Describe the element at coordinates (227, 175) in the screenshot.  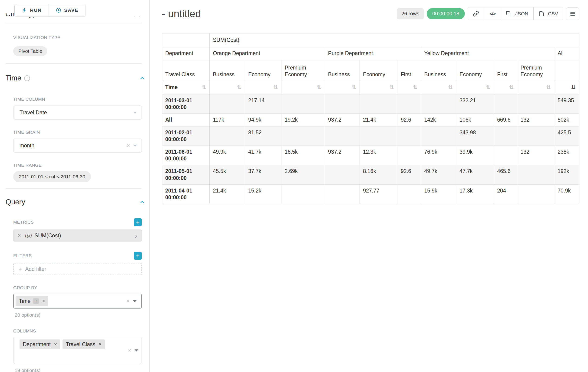
I see `cell: 45.5k` at that location.